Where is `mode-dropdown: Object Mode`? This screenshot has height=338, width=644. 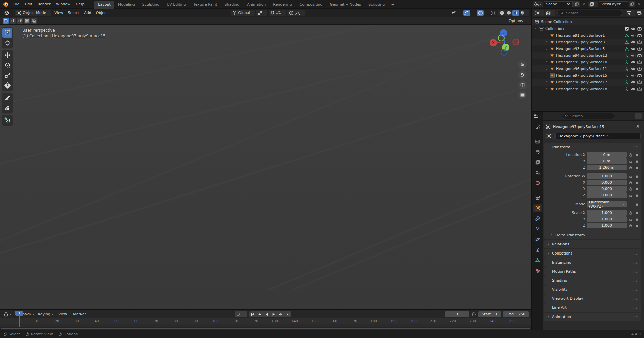 mode-dropdown: Object Mode is located at coordinates (33, 13).